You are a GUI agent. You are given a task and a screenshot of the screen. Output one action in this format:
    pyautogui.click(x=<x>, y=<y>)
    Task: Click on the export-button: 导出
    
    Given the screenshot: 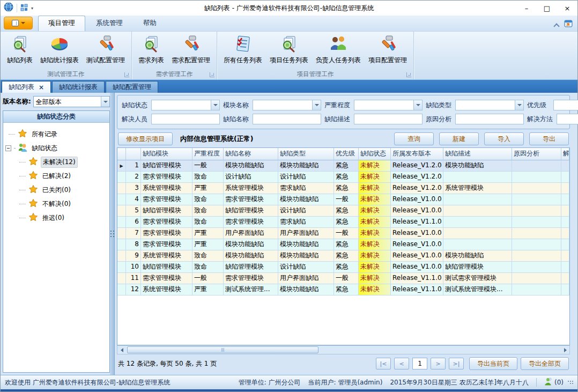 What is the action you would take?
    pyautogui.click(x=549, y=139)
    